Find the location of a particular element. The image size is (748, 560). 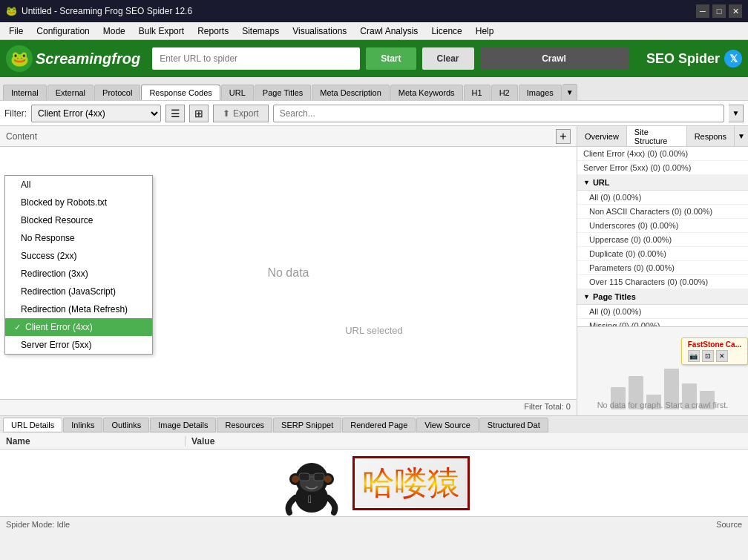

menu-crawl-analysis: Crawl Analysis is located at coordinates (389, 31).